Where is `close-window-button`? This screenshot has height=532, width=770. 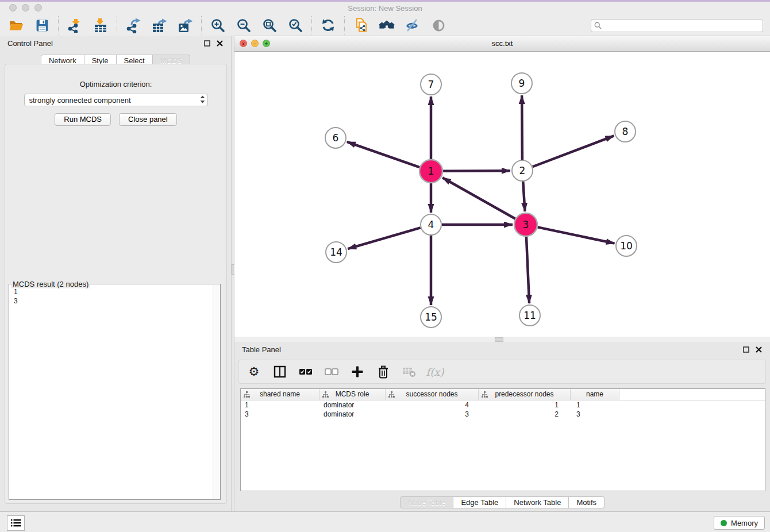 close-window-button is located at coordinates (13, 8).